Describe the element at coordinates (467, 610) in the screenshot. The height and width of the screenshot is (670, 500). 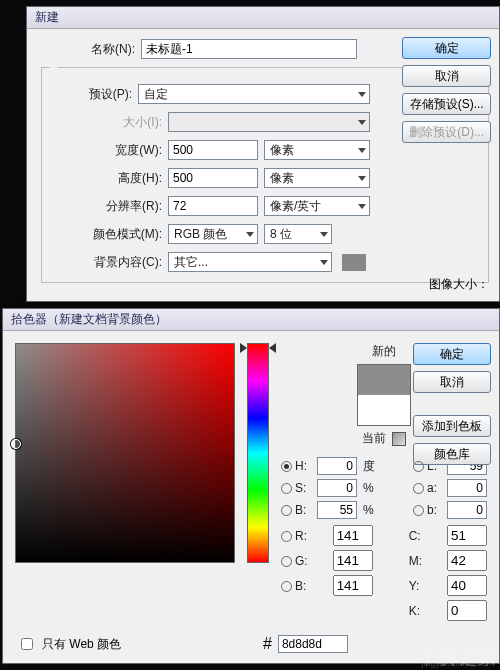
I see `k-input` at that location.